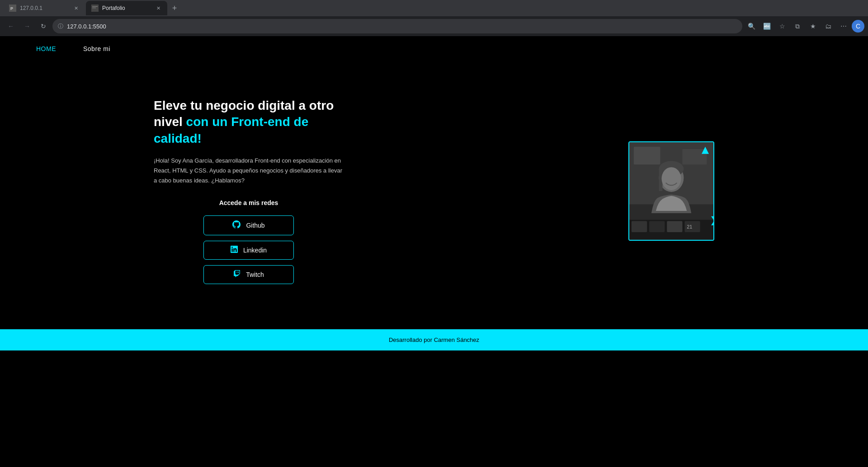  Describe the element at coordinates (671, 191) in the screenshot. I see `profile-image: 21` at that location.